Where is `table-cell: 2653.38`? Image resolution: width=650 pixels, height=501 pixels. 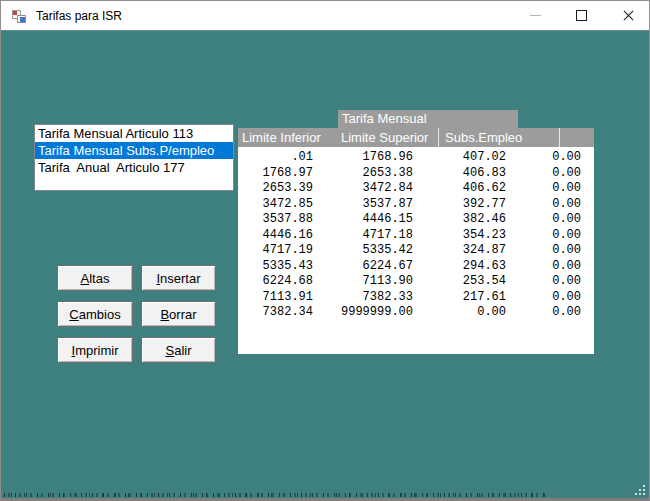 table-cell: 2653.38 is located at coordinates (363, 174).